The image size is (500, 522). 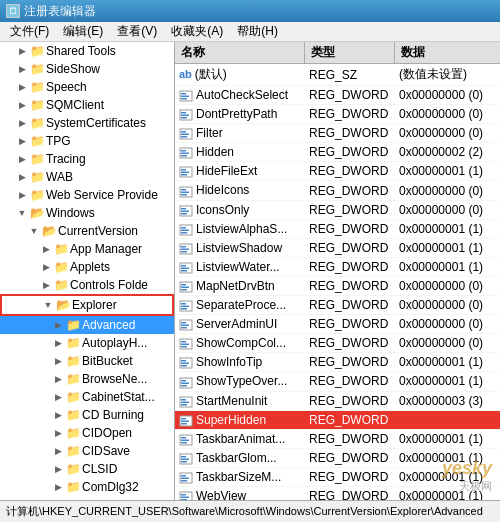 What do you see at coordinates (338, 96) in the screenshot?
I see `value-row: AutoCheckSelectREG_DWORD0x00000000 (0)` at bounding box center [338, 96].